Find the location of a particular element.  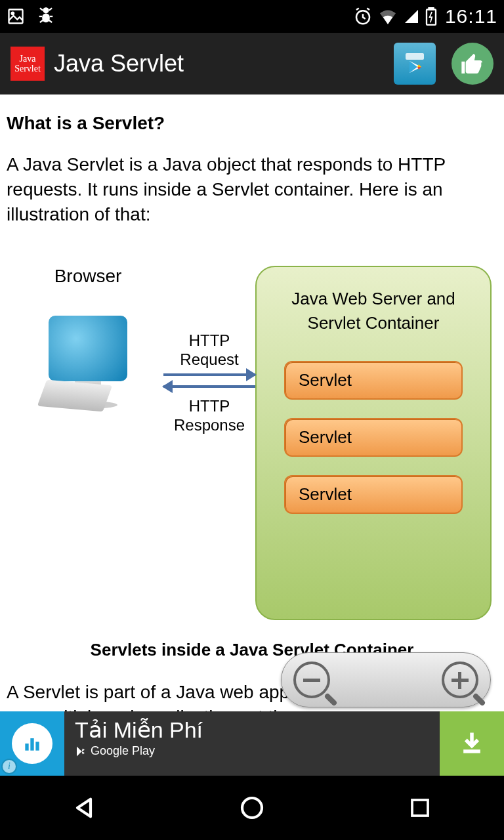

wifi-icon is located at coordinates (388, 16).